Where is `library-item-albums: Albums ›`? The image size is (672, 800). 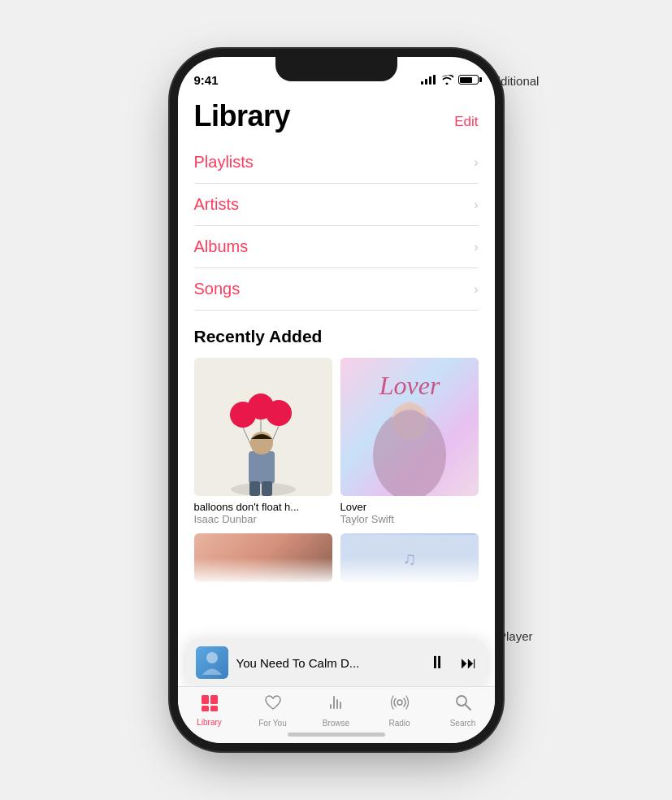 library-item-albums: Albums › is located at coordinates (336, 247).